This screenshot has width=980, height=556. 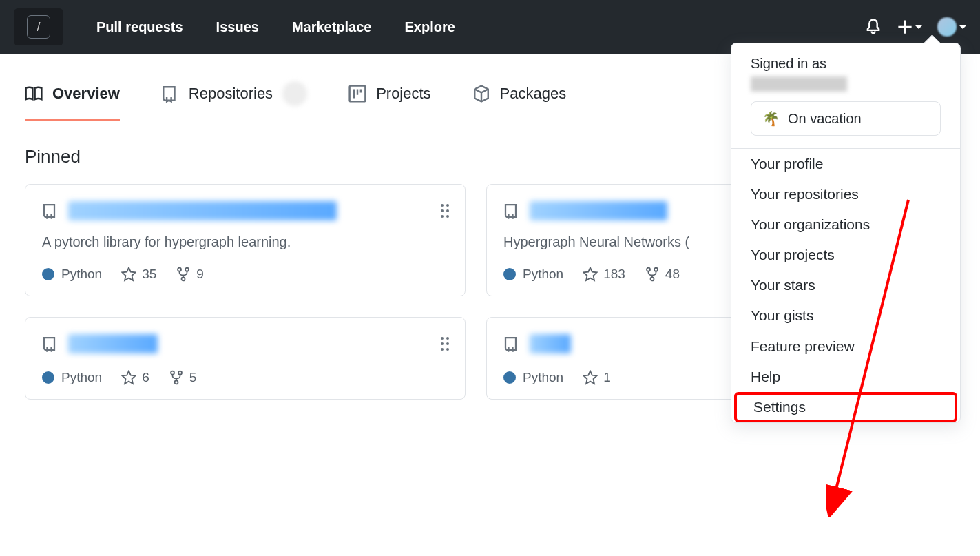 I want to click on status-text: On vacation, so click(x=825, y=119).